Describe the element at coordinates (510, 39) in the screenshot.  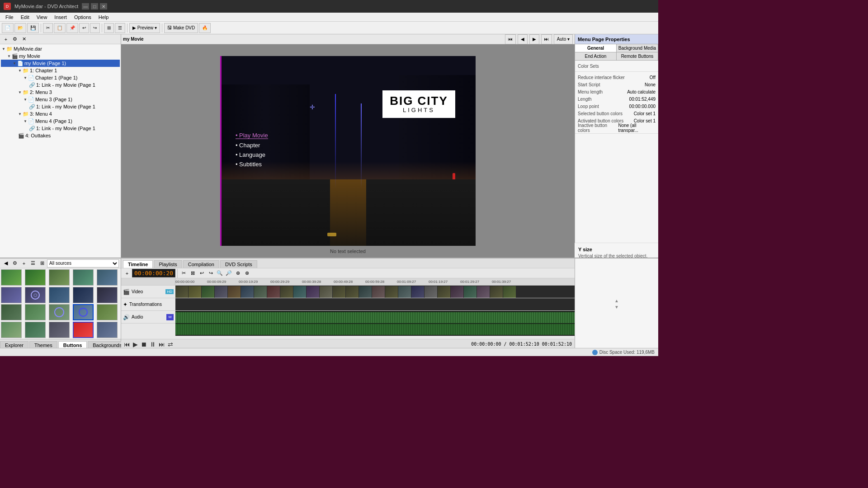
I see `preview-nav-start: ⏮` at that location.